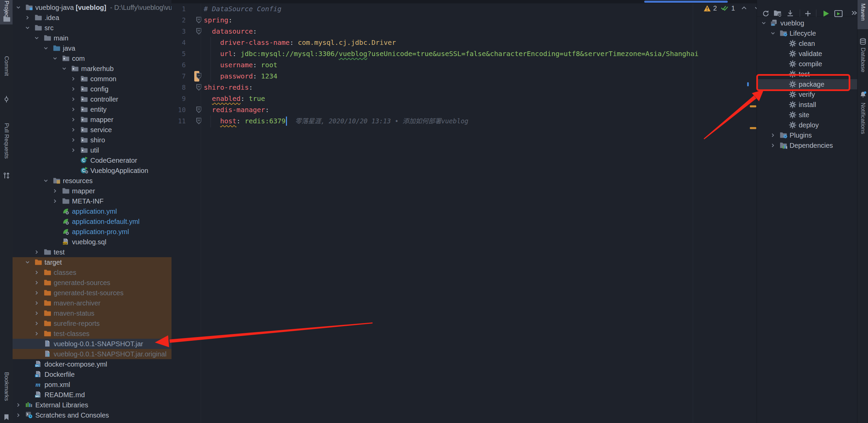 This screenshot has height=423, width=868. I want to click on tree-item-vueblog-java: vueblog-java [vueblog] - D:\Luffy\vueblo…, so click(92, 7).